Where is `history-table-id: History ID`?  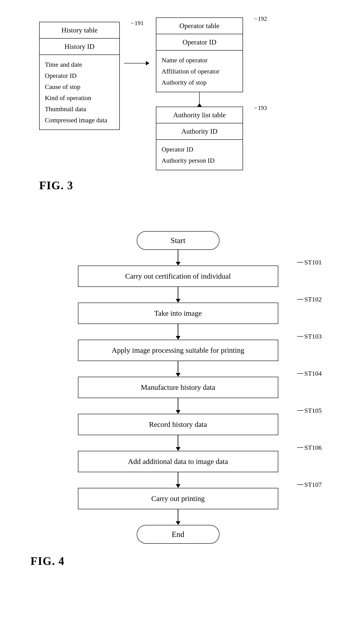 history-table-id: History ID is located at coordinates (79, 47).